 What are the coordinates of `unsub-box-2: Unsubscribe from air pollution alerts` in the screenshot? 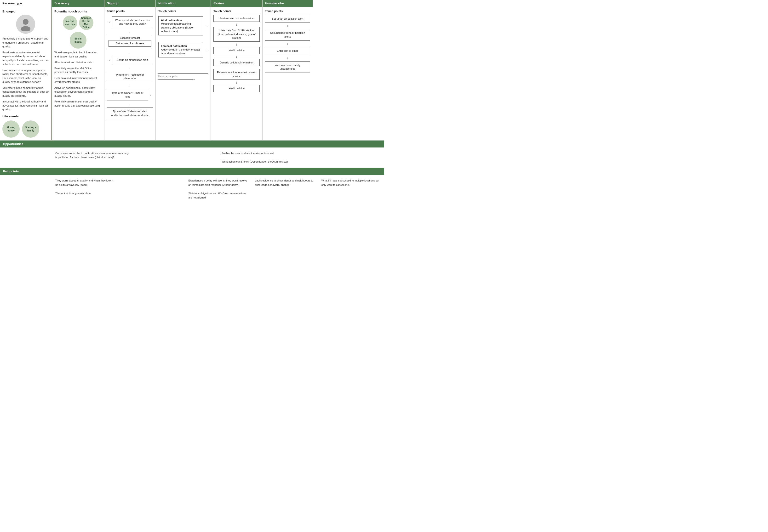 It's located at (287, 35).